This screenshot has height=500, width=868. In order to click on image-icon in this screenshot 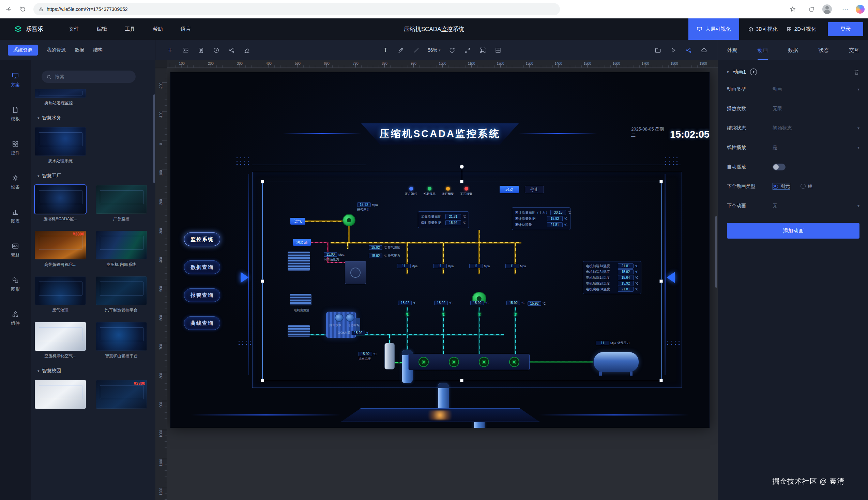, I will do `click(185, 50)`.